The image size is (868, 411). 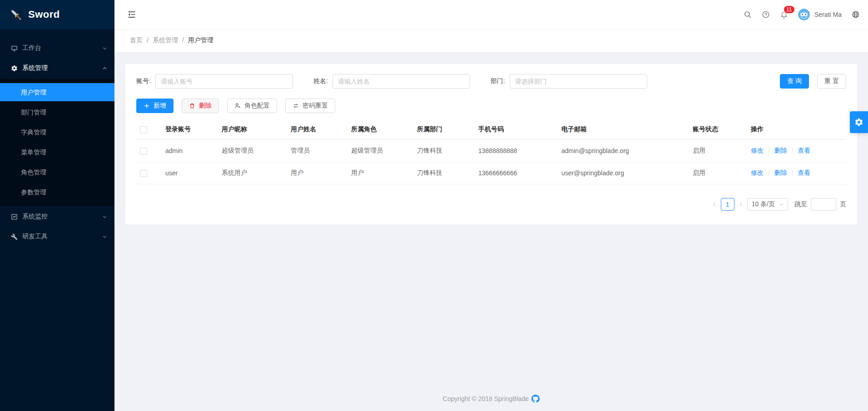 What do you see at coordinates (317, 173) in the screenshot?
I see `cell-name: 用户` at bounding box center [317, 173].